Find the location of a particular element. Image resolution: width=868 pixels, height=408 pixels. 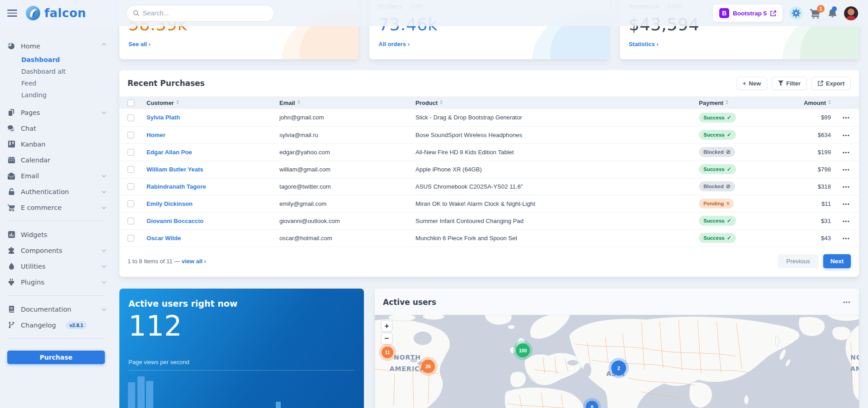

sidebar-item-plugins: Plugins is located at coordinates (58, 282).